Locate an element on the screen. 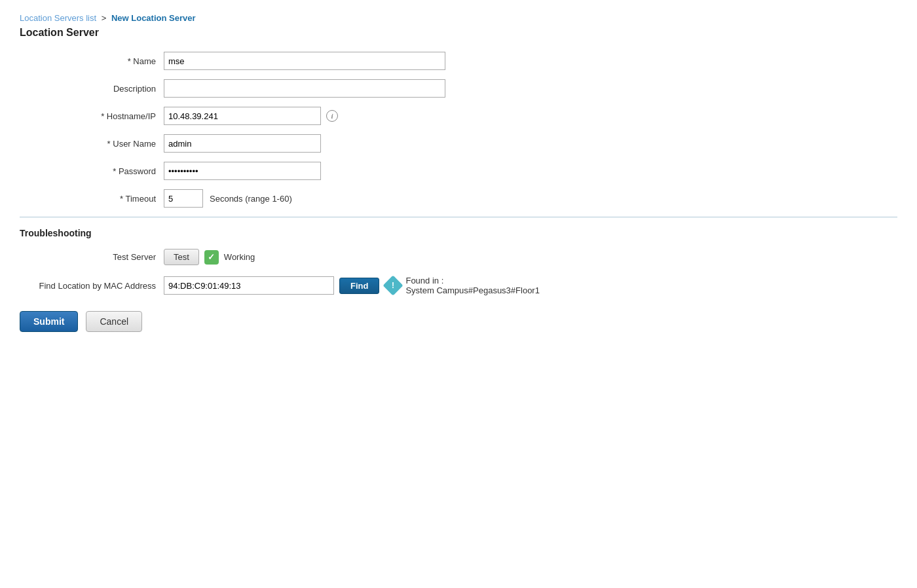 This screenshot has height=588, width=917. breadcrumb: Location Servers list > New Location Ser… is located at coordinates (458, 18).